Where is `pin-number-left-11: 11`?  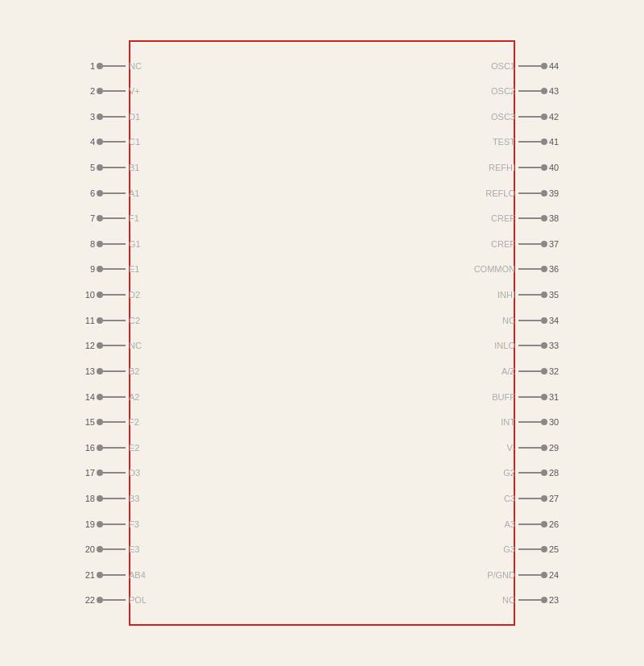
pin-number-left-11: 11 is located at coordinates (88, 321).